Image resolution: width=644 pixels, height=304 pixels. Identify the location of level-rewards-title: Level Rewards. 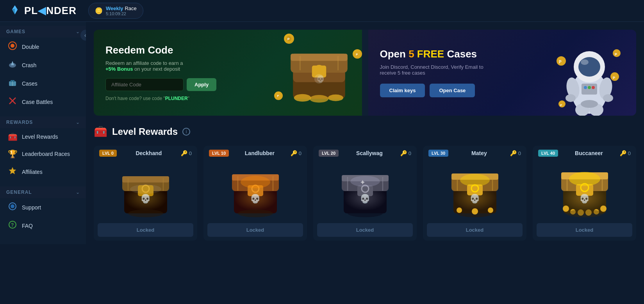
(145, 132).